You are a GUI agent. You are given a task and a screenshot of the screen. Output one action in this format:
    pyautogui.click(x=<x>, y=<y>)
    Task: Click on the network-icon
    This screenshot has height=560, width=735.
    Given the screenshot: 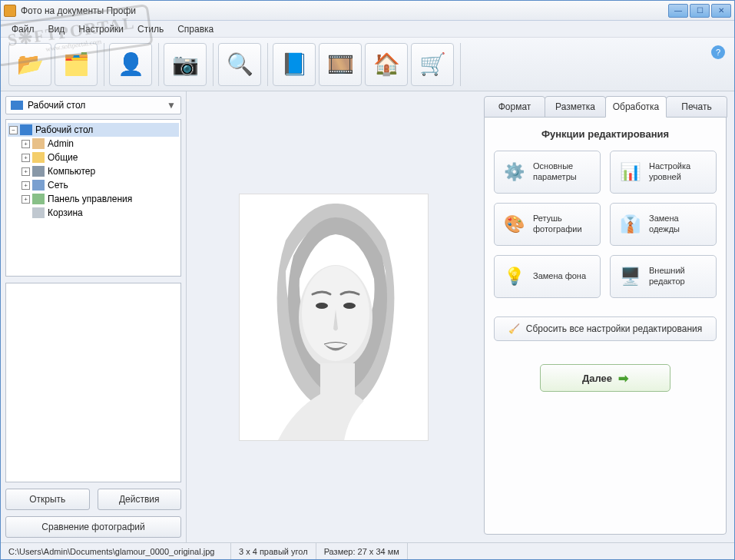 What is the action you would take?
    pyautogui.click(x=38, y=185)
    